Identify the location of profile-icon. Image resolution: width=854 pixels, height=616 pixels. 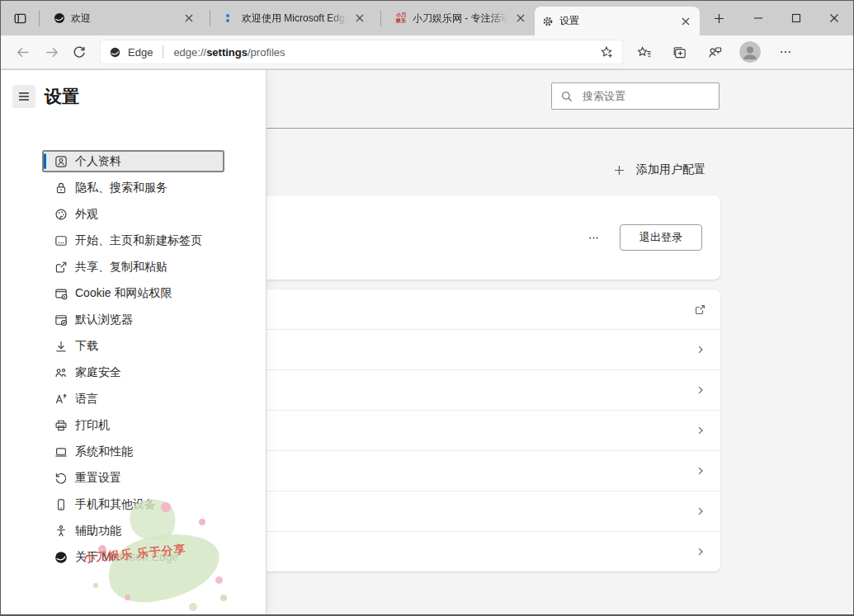
(61, 162).